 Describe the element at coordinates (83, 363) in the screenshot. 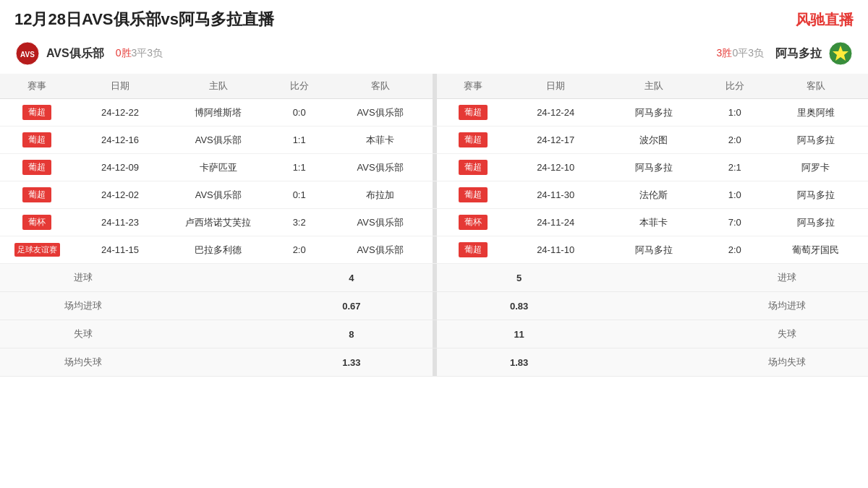

I see `stat-label-left: 场均失球` at that location.